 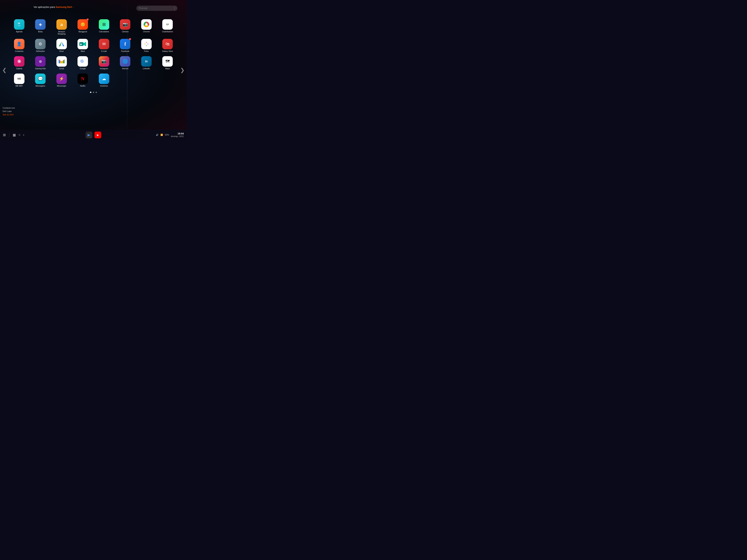 What do you see at coordinates (41, 80) in the screenshot?
I see `app-item-mensagens: 💬 Mensagens` at bounding box center [41, 80].